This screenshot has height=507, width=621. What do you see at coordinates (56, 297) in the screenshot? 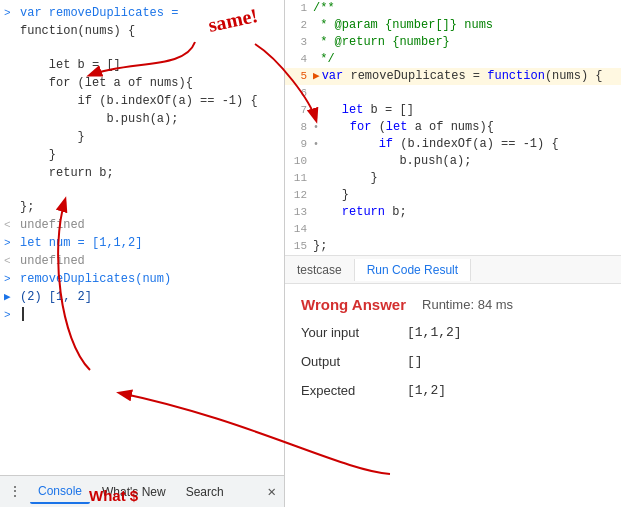
I see `console-result: (2) [1, 2]` at bounding box center [56, 297].